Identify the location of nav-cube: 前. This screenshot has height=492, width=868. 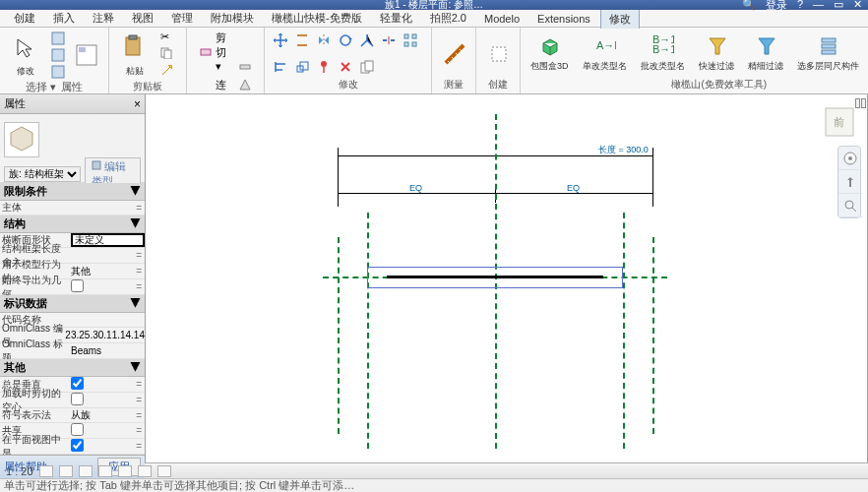
(839, 122).